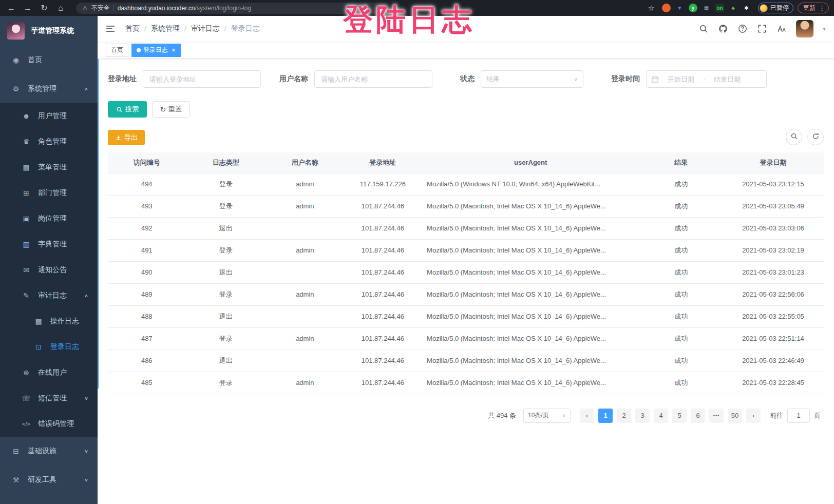  I want to click on green-circle-extension-icon: y, so click(693, 8).